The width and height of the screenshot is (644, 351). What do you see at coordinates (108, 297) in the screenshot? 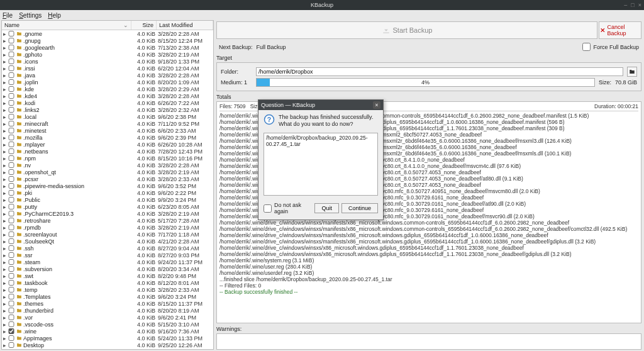
I see `tree-row: ▸.Templates4.0 KiB9/6/20 3:24 PM` at bounding box center [108, 297].